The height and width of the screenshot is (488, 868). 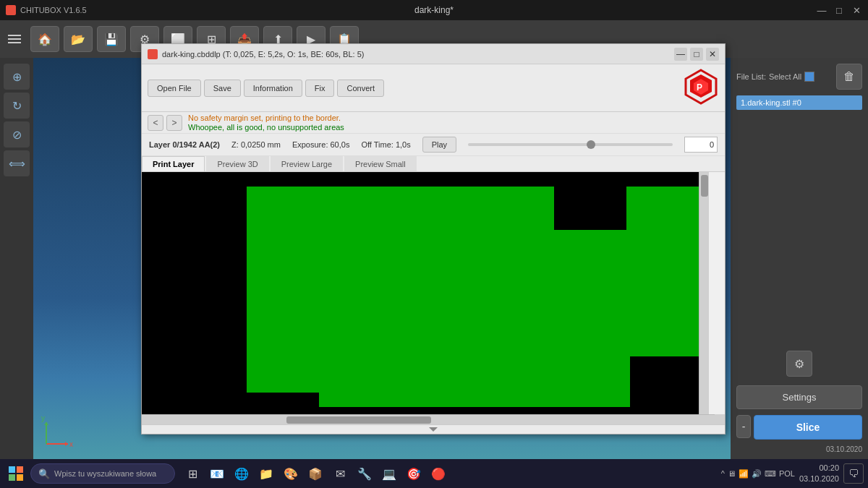 What do you see at coordinates (787, 474) in the screenshot?
I see `systray-language-label: POL` at bounding box center [787, 474].